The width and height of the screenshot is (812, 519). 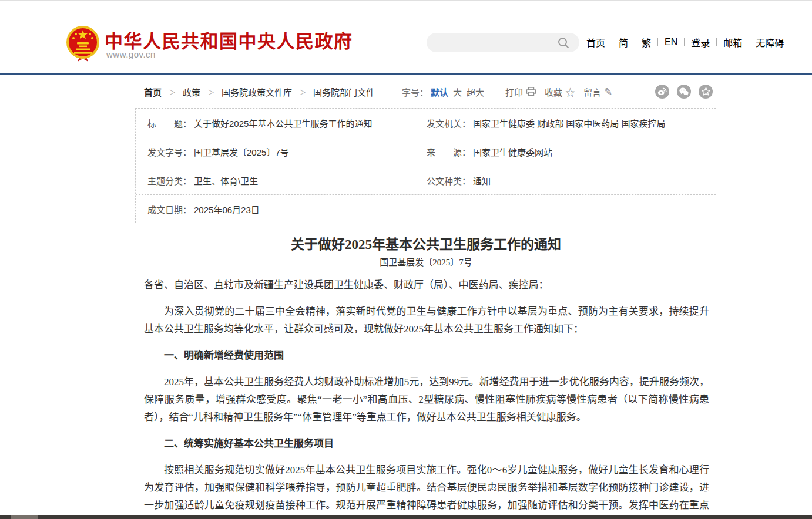 What do you see at coordinates (449, 151) in the screenshot?
I see `meta-label-source: 来 源：` at bounding box center [449, 151].